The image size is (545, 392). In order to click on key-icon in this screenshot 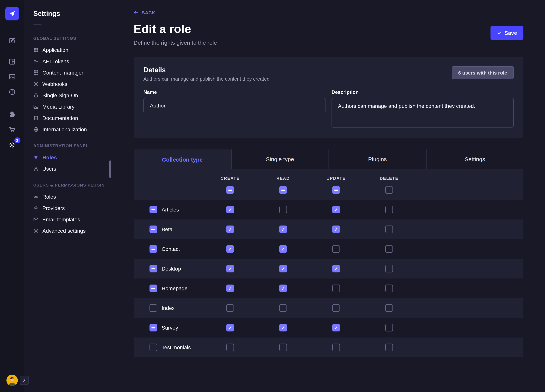, I will do `click(36, 61)`.